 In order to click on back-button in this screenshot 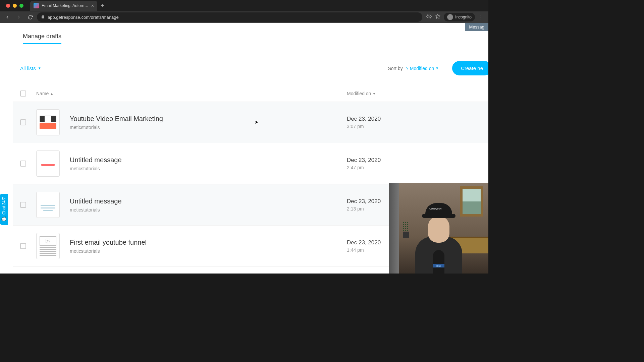, I will do `click(7, 17)`.